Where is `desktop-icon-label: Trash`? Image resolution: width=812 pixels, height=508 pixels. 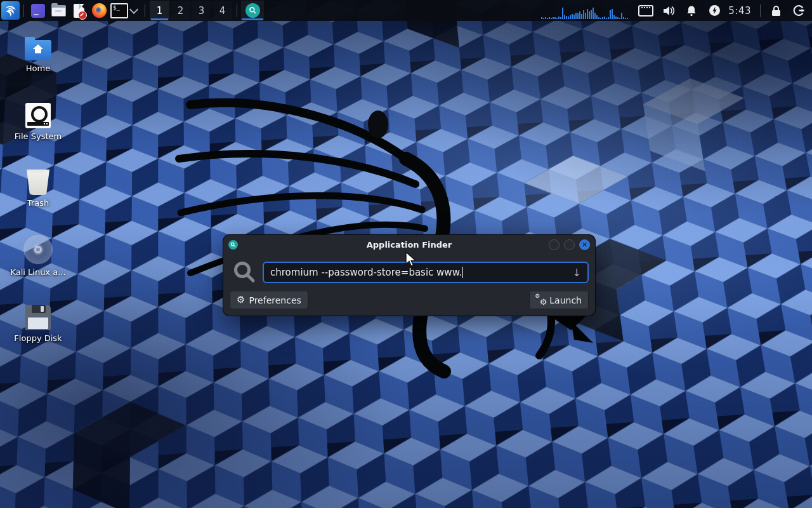
desktop-icon-label: Trash is located at coordinates (38, 203).